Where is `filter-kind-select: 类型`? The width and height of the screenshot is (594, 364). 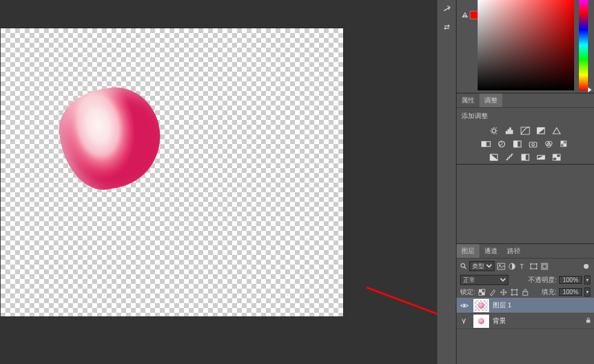 filter-kind-select: 类型 is located at coordinates (482, 266).